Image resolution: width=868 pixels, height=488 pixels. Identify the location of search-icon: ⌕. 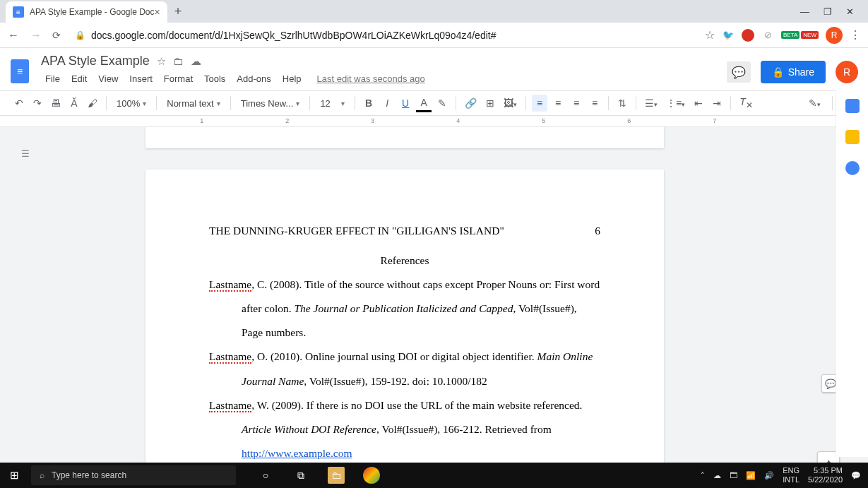
(42, 475).